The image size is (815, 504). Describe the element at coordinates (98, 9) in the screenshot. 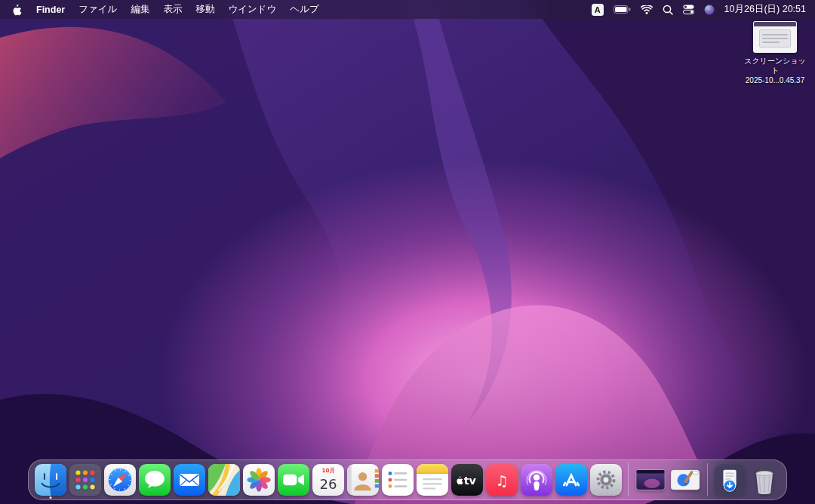

I see `menu-file: ファイル` at that location.